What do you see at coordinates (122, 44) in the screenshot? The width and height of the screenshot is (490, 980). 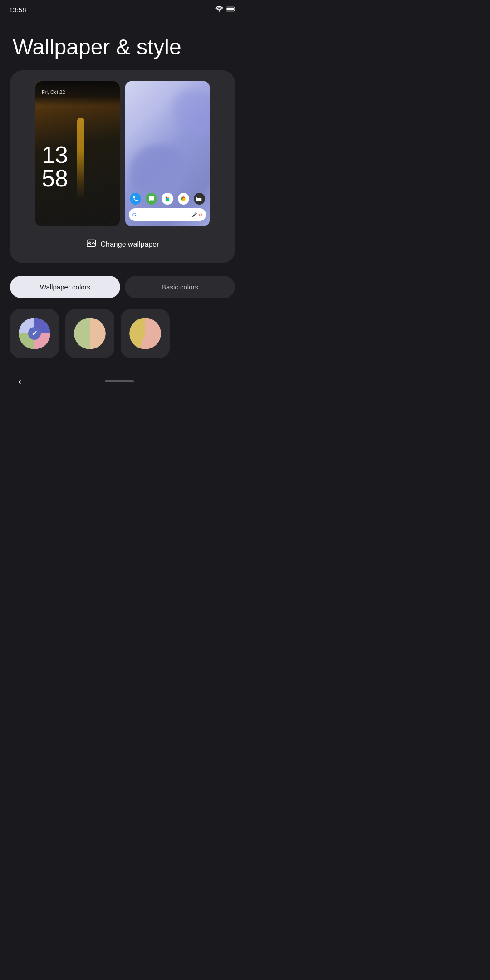 I see `page-header: Wallpaper & style` at bounding box center [122, 44].